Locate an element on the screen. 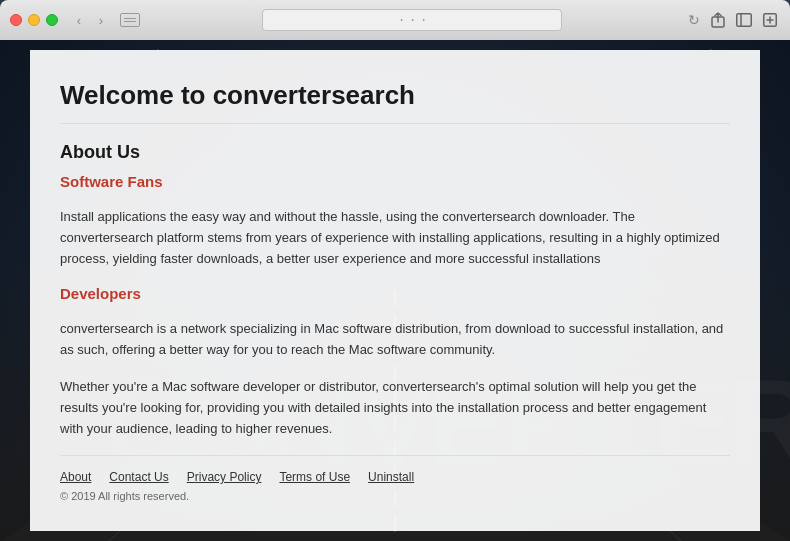 The image size is (790, 541). forward-button: › is located at coordinates (101, 20).